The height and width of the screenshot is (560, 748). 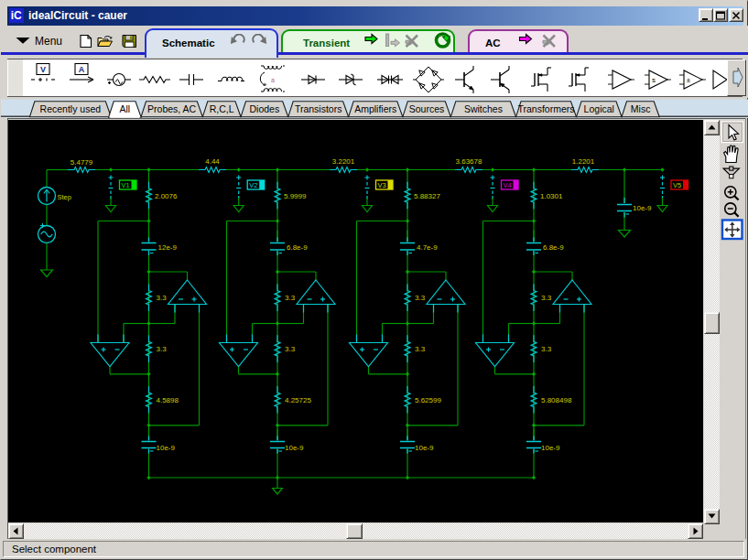 What do you see at coordinates (427, 196) in the screenshot?
I see `svg-text: 5.88327` at bounding box center [427, 196].